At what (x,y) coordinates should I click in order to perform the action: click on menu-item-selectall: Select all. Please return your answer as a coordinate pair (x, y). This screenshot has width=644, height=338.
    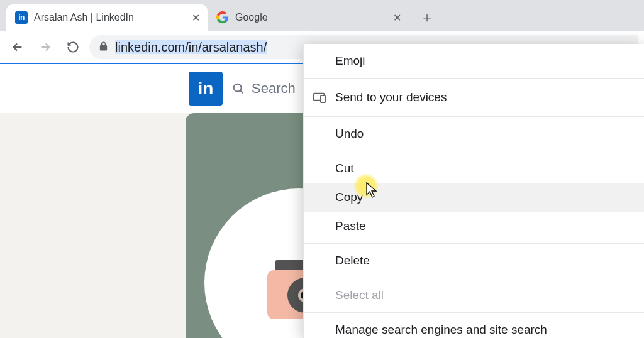
    Looking at the image, I should click on (474, 295).